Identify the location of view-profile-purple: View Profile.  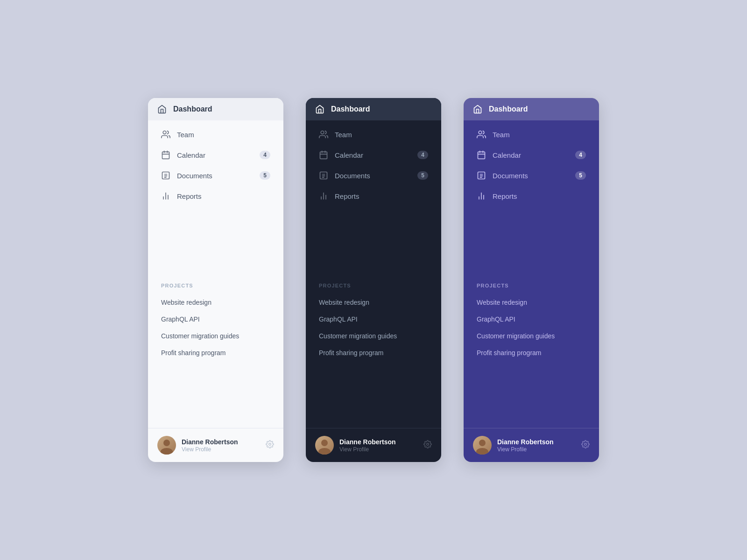
(536, 449).